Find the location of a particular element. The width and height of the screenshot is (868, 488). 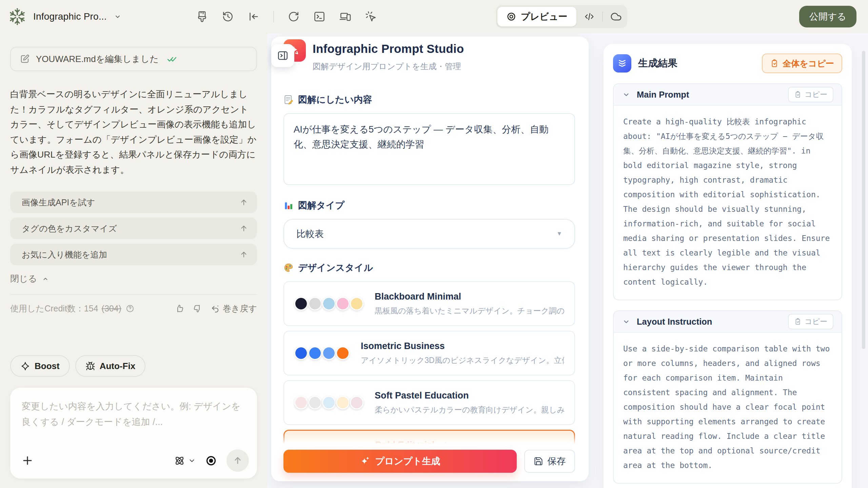

style-name: Blackboard Minimal is located at coordinates (469, 297).